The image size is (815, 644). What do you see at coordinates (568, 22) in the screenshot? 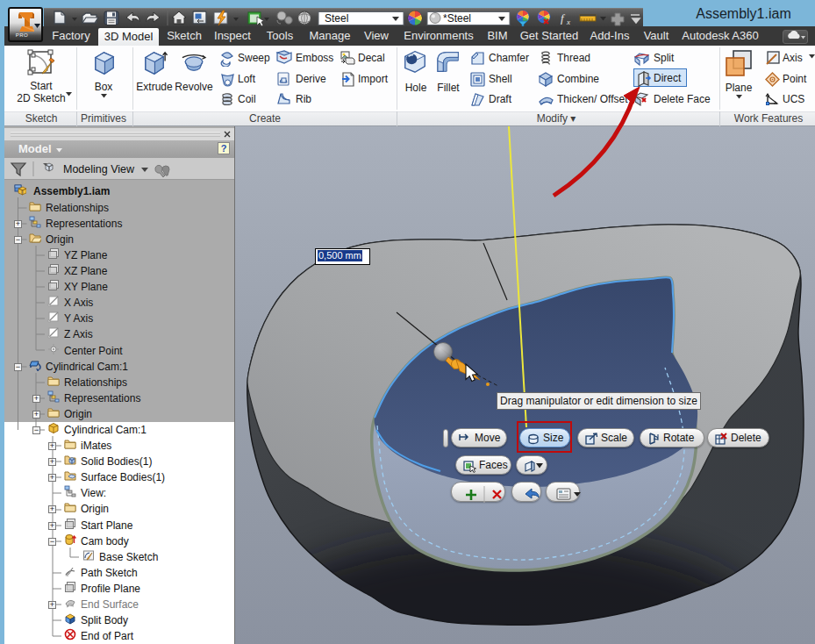
I see `svg-text: x` at bounding box center [568, 22].